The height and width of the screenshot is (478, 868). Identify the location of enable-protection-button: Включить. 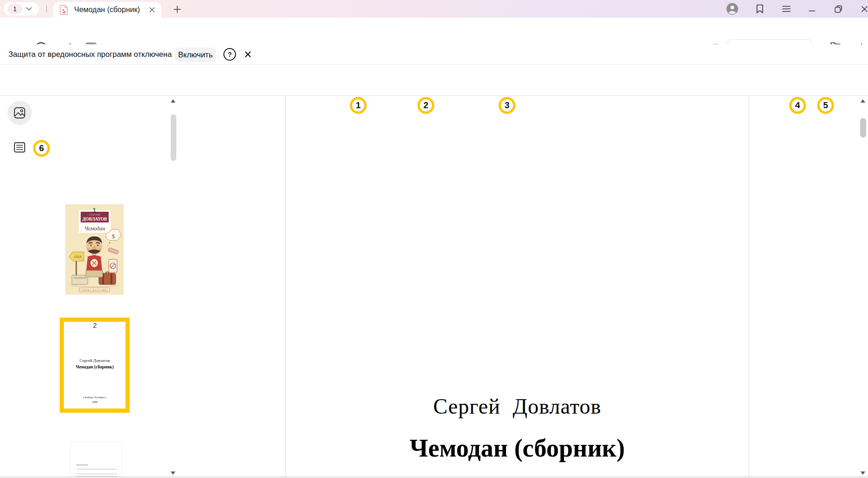
(195, 55).